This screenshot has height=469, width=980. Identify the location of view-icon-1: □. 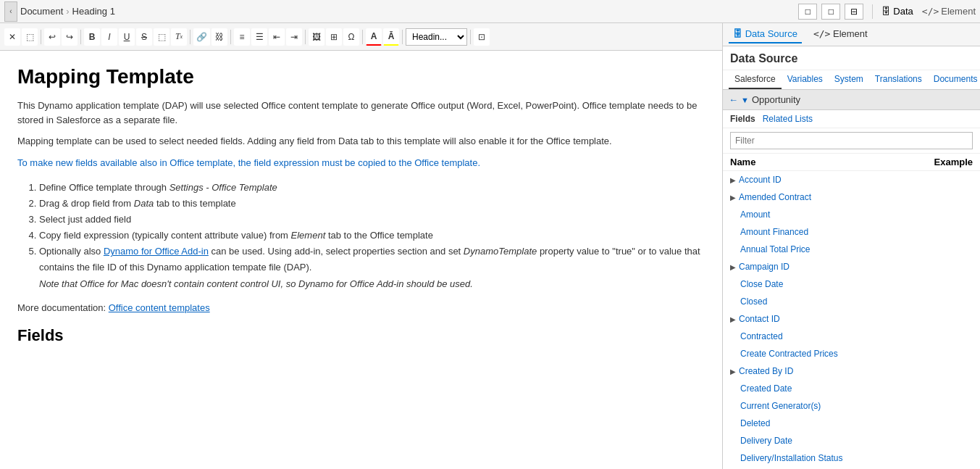
(808, 12).